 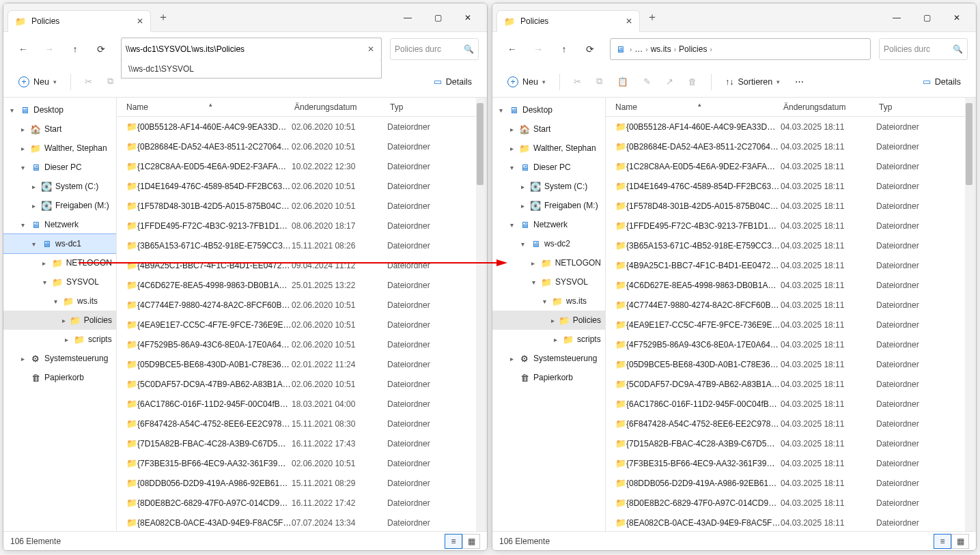 What do you see at coordinates (897, 18) in the screenshot?
I see `minimize-button: —` at bounding box center [897, 18].